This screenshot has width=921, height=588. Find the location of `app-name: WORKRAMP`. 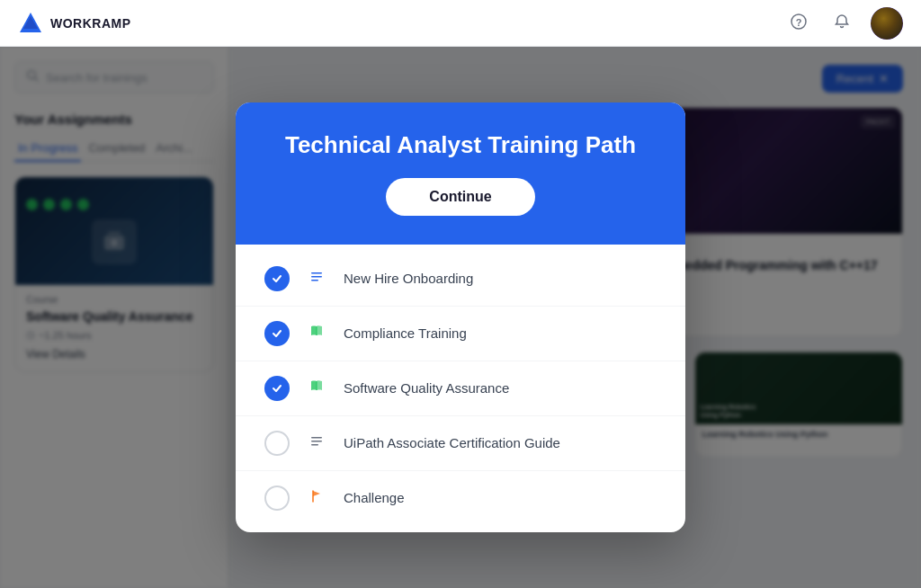

app-name: WORKRAMP is located at coordinates (91, 23).